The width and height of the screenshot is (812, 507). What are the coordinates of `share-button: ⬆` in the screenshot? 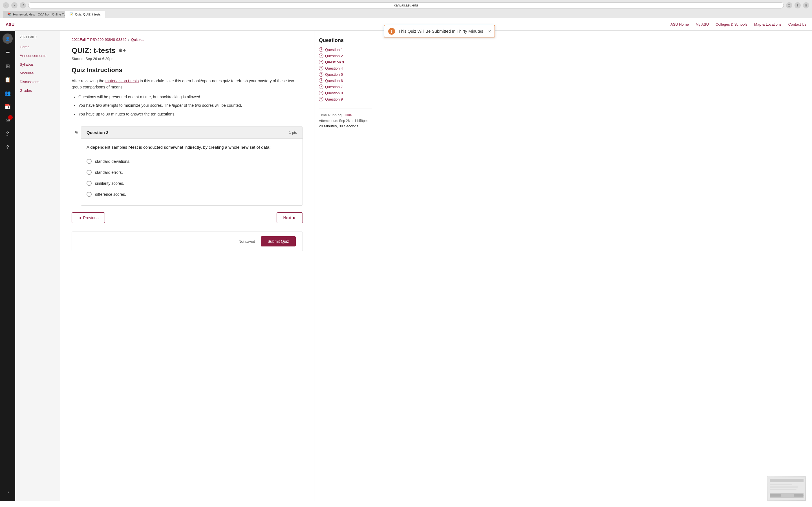 It's located at (798, 5).